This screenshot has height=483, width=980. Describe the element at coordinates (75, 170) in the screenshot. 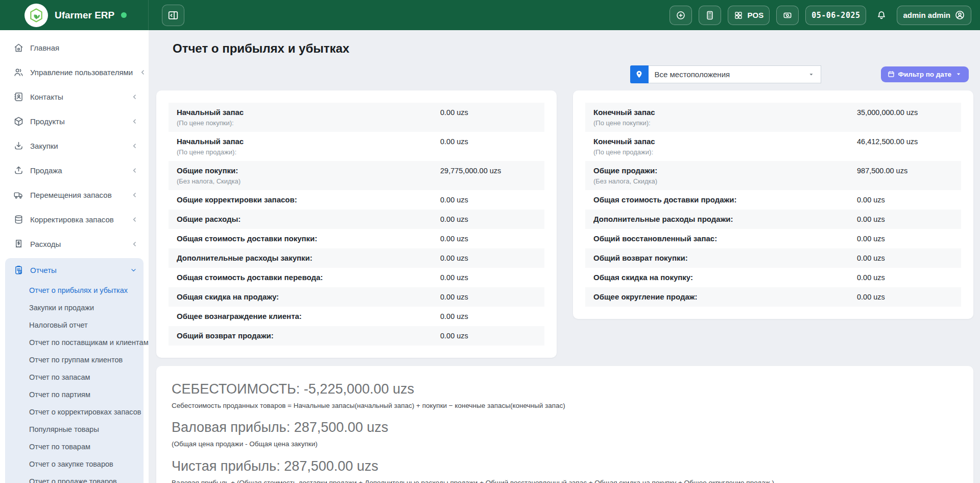

I see `sidebar-item: Продажа` at that location.